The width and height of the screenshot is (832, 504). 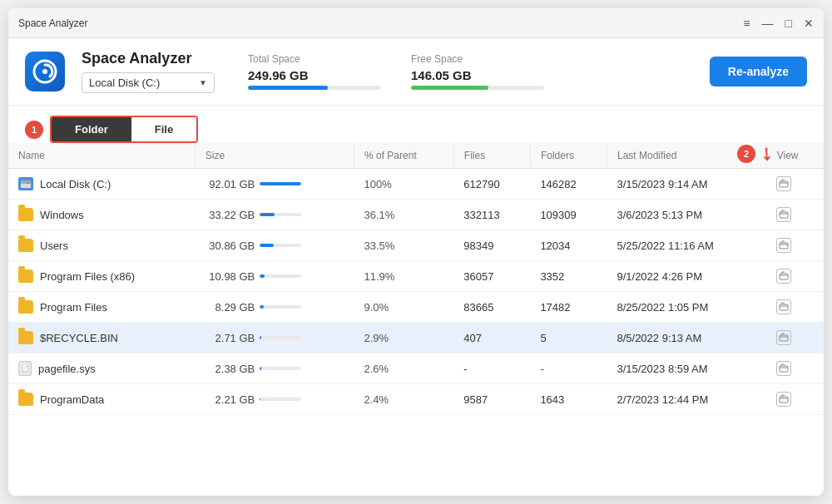 I want to click on item-name: ProgramData, so click(x=72, y=399).